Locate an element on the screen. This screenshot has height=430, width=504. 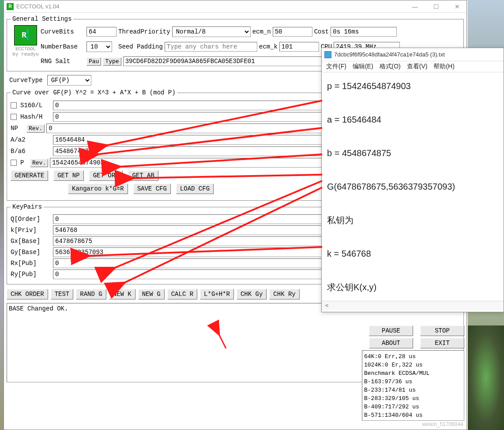
numberbase-select: 10 is located at coordinates (99, 47).